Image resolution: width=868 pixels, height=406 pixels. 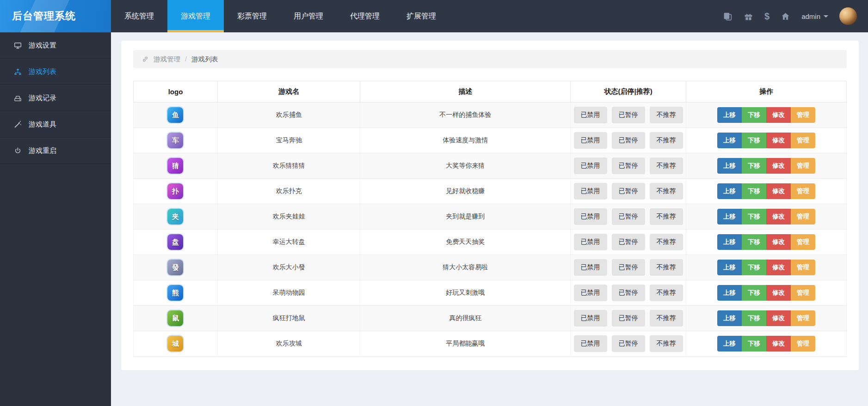 I want to click on top-nav-item: 游戏管理, so click(x=196, y=16).